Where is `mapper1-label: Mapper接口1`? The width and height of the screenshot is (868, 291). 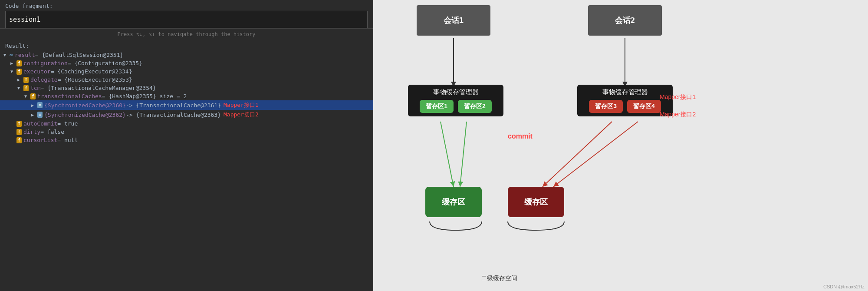 mapper1-label: Mapper接口1 is located at coordinates (678, 97).